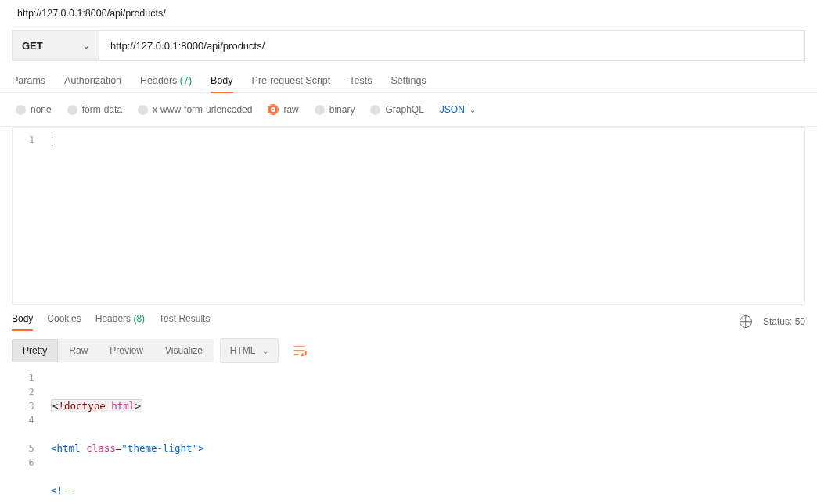 The width and height of the screenshot is (817, 504). Describe the element at coordinates (778, 322) in the screenshot. I see `status-prefix: Status:` at that location.